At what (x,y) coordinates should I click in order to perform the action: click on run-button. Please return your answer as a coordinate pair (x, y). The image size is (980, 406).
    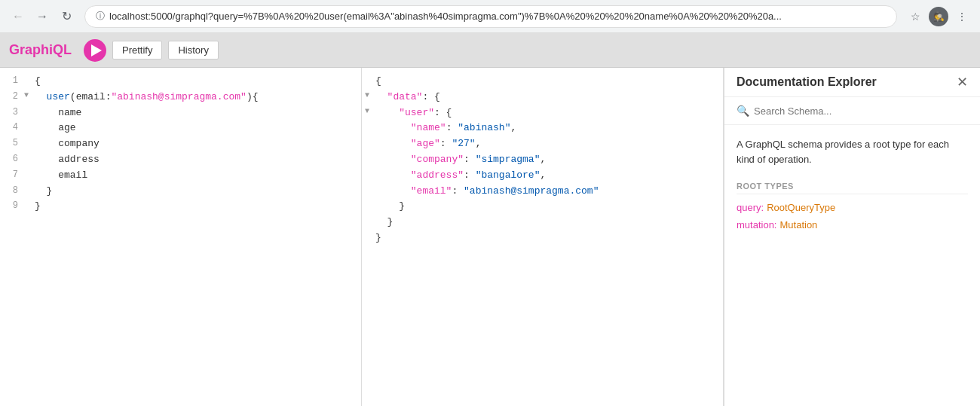
    Looking at the image, I should click on (95, 50).